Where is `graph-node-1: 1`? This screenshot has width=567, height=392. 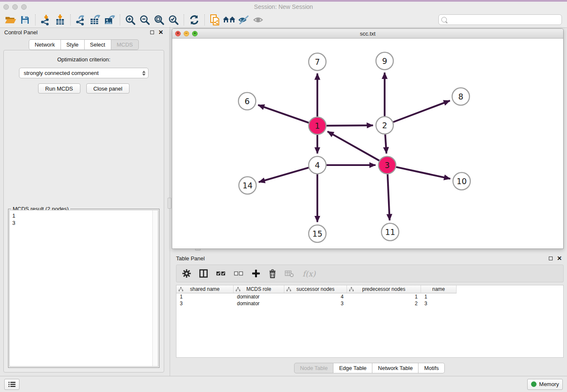
graph-node-1: 1 is located at coordinates (317, 126).